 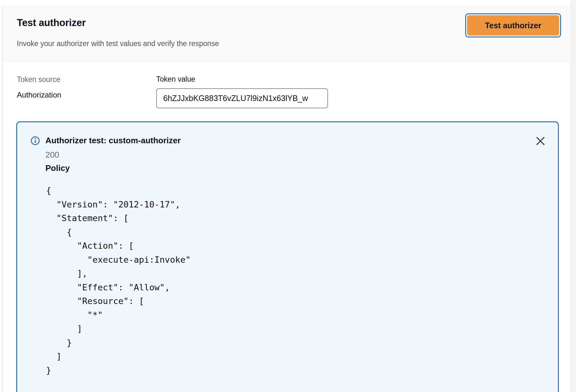 I want to click on page-title: Test authorizer, so click(x=51, y=23).